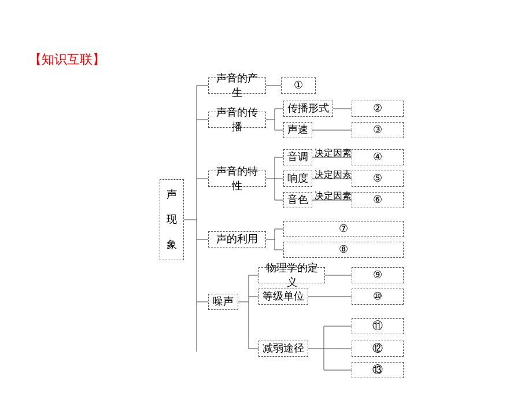 This screenshot has height=399, width=532. I want to click on blank-8: ⑧, so click(343, 250).